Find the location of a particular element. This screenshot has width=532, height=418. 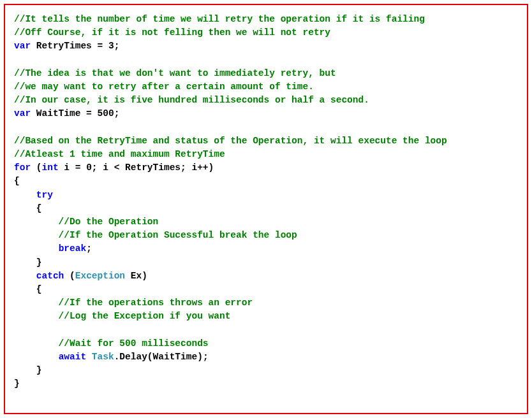

code-text: ; is located at coordinates (89, 249).